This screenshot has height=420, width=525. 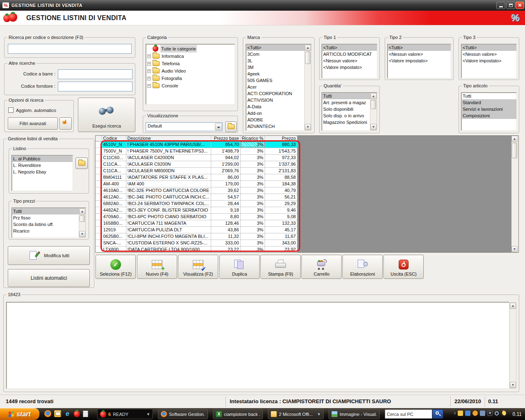 I want to click on tray-network-icon, so click(x=468, y=413).